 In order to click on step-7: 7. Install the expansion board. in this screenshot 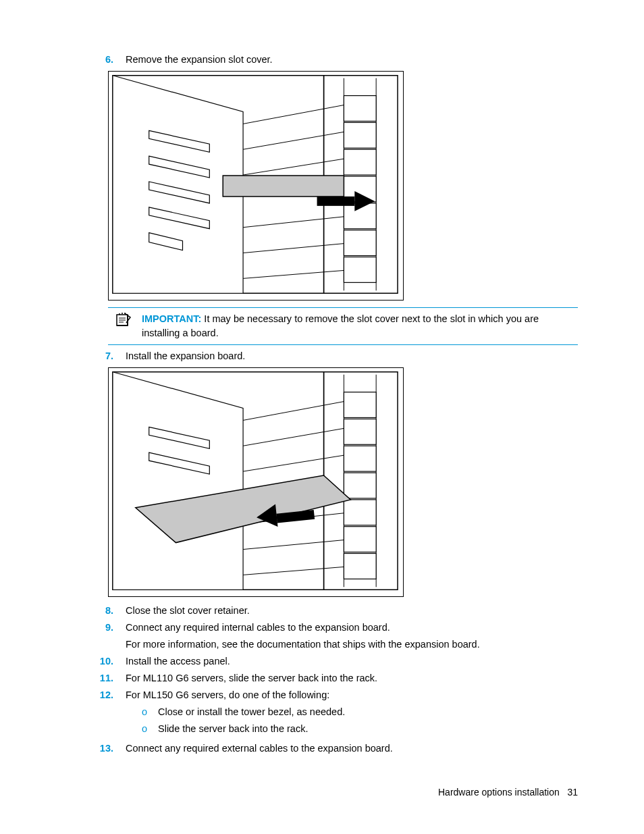, I will do `click(336, 357)`.